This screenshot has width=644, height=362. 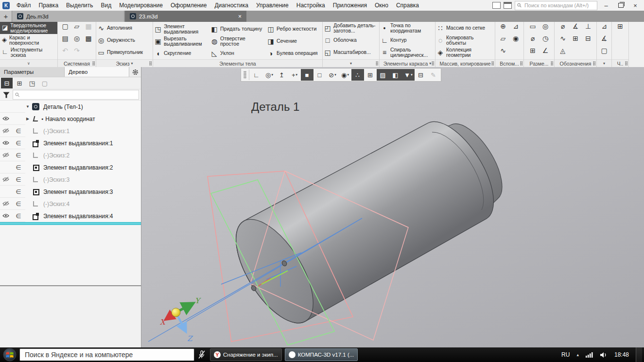 I want to click on menu-item: Управление, so click(x=272, y=5).